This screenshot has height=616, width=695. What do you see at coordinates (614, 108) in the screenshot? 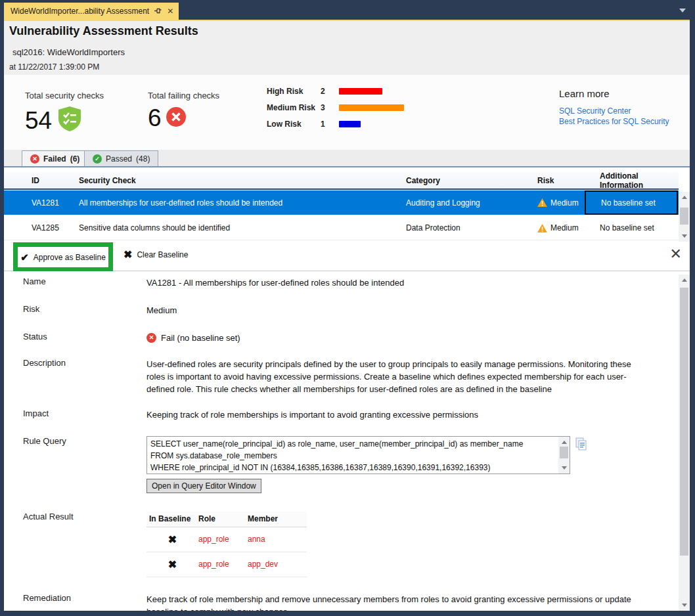
I see `learn-more-section: Learn more SQL Security Center Best Prac…` at bounding box center [614, 108].